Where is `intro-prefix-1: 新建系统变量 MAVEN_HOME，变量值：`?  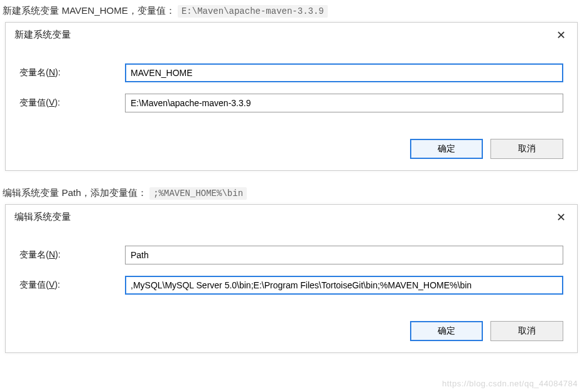 intro-prefix-1: 新建系统变量 MAVEN_HOME，变量值： is located at coordinates (89, 10).